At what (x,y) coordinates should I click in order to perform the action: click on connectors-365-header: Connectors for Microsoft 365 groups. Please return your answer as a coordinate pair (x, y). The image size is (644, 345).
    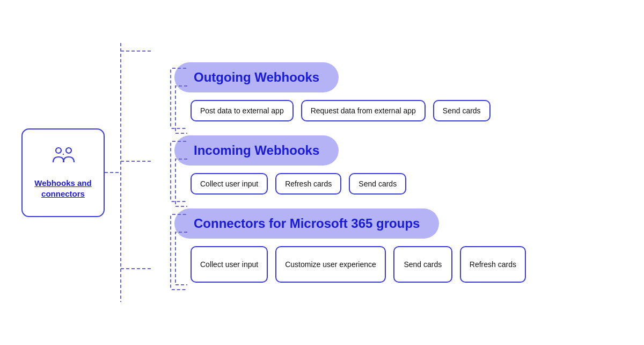
    Looking at the image, I should click on (307, 224).